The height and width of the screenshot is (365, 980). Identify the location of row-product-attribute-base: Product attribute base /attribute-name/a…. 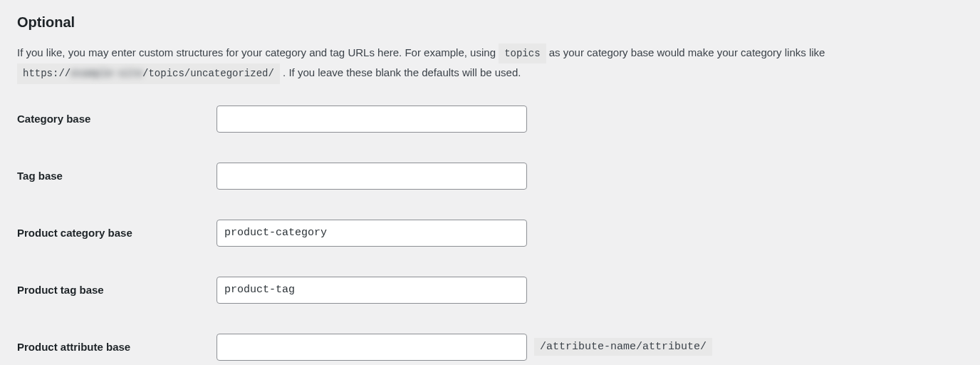
(490, 347).